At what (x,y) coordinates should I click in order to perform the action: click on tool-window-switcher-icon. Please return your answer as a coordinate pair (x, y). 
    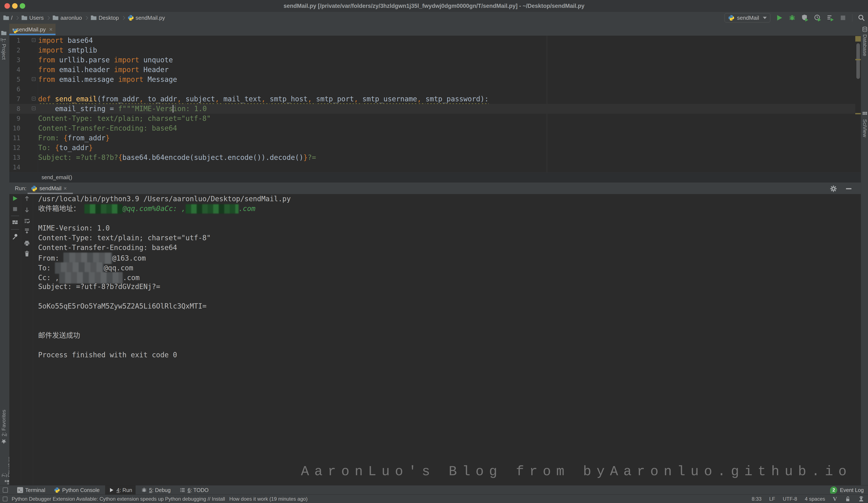
    Looking at the image, I should click on (6, 490).